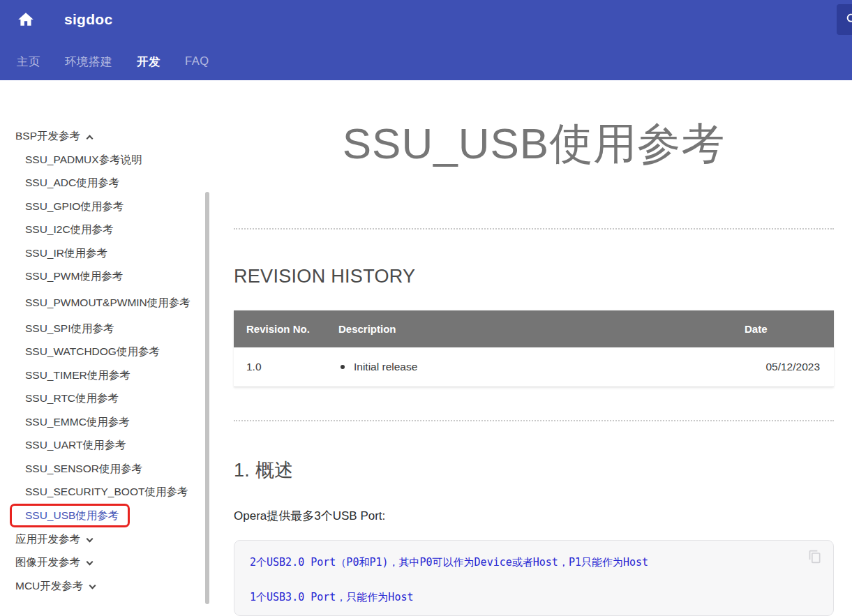 This screenshot has height=616, width=852. Describe the element at coordinates (815, 557) in the screenshot. I see `copy-code-button` at that location.